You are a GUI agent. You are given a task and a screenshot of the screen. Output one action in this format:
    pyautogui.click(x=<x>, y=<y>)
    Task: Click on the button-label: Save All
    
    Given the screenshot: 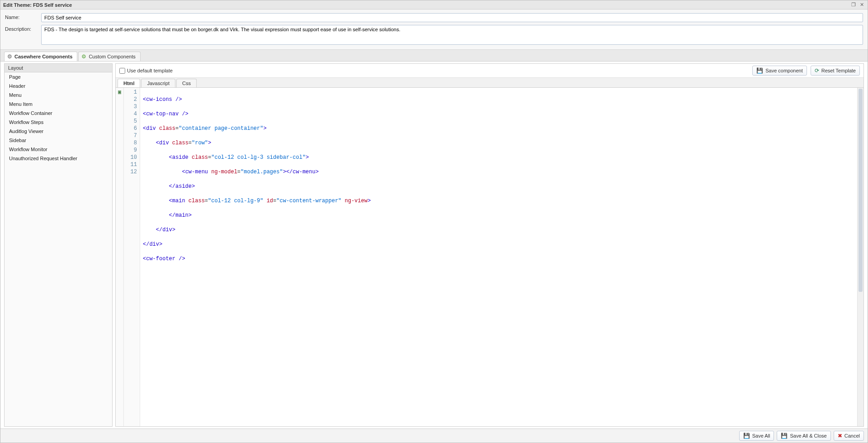 What is the action you would take?
    pyautogui.click(x=761, y=436)
    